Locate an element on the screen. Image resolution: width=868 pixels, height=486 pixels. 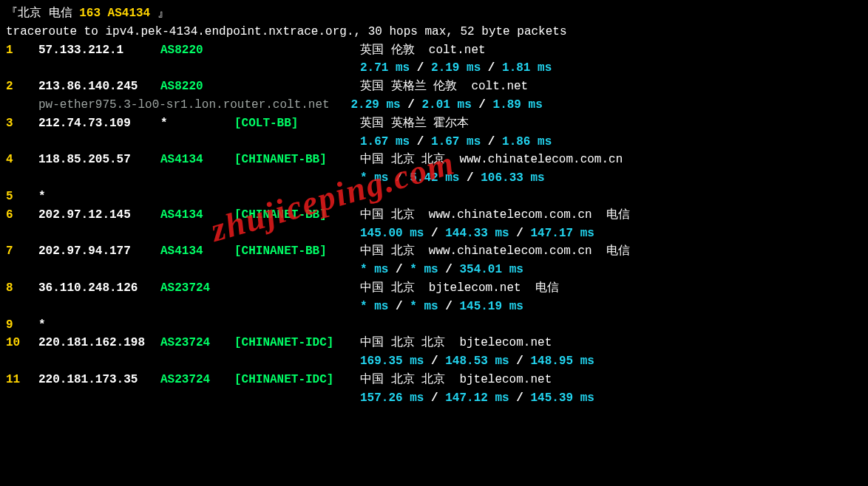
hop-ip: 220.181.162.198 is located at coordinates (99, 343).